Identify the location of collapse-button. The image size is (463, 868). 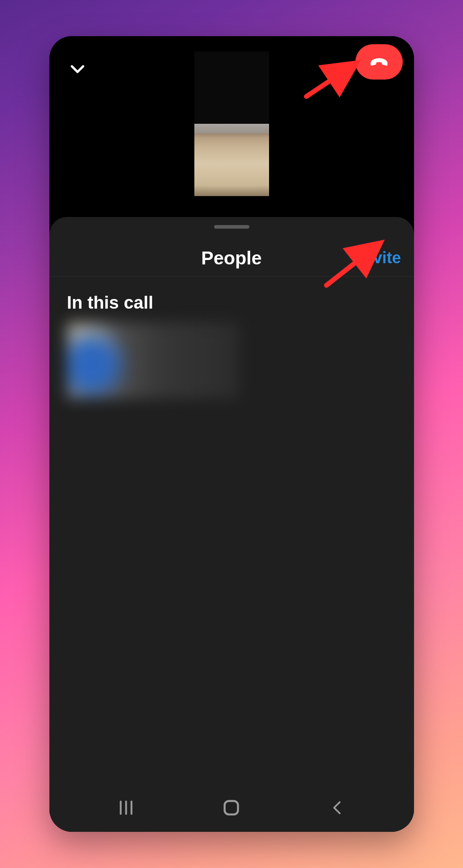
(78, 69).